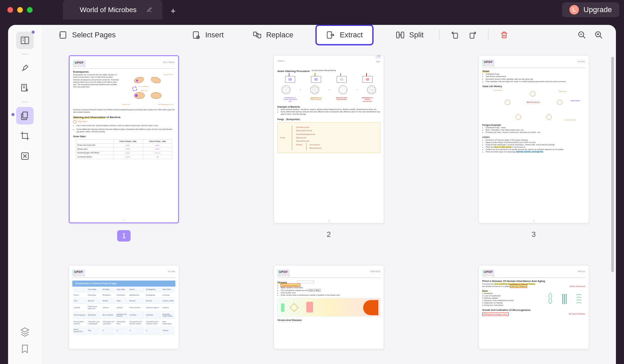  Describe the element at coordinates (108, 10) in the screenshot. I see `tab-title: World of Microbes` at that location.